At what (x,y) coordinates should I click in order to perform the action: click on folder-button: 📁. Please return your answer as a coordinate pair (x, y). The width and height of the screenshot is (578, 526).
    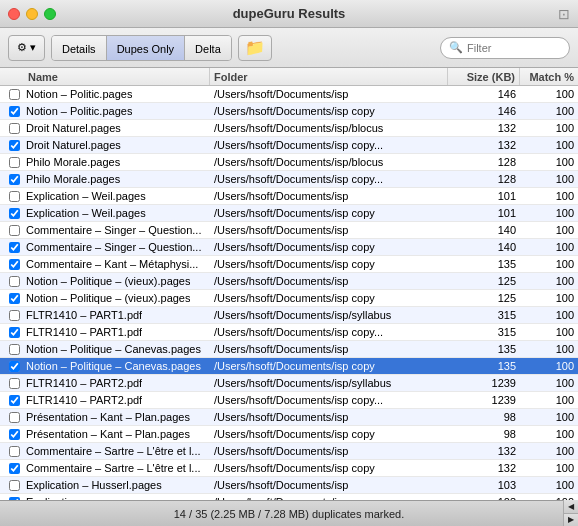
    Looking at the image, I should click on (255, 48).